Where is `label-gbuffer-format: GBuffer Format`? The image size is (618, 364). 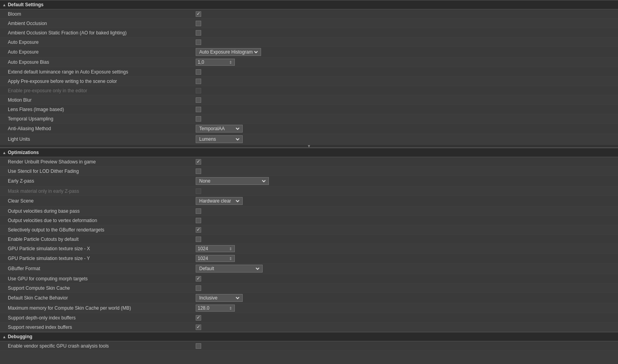 label-gbuffer-format: GBuffer Format is located at coordinates (102, 269).